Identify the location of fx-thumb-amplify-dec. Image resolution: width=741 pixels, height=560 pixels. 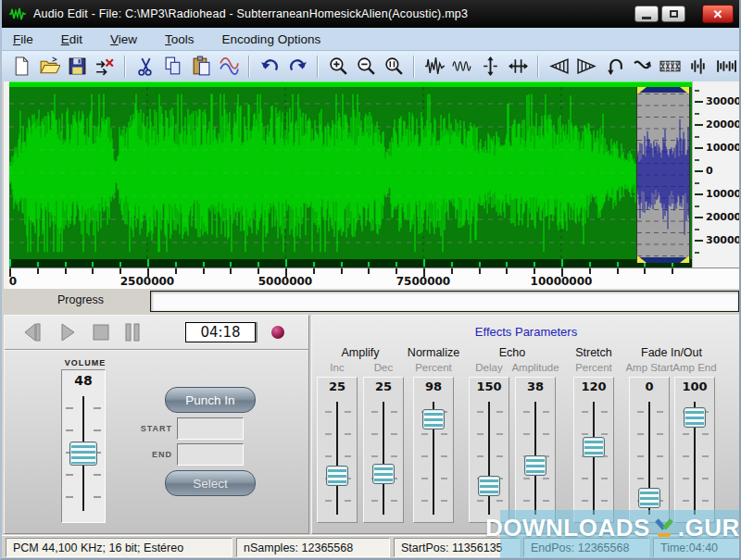
(383, 474).